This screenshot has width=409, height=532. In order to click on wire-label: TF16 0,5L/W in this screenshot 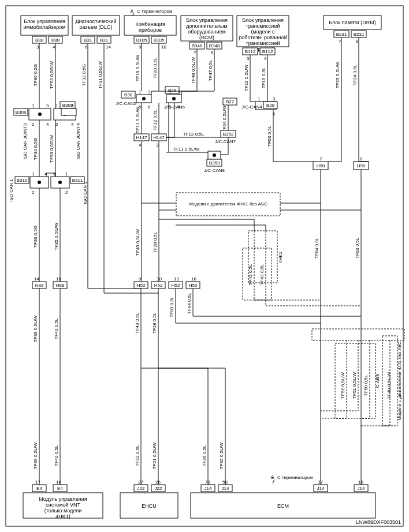, I will do `click(246, 77)`.